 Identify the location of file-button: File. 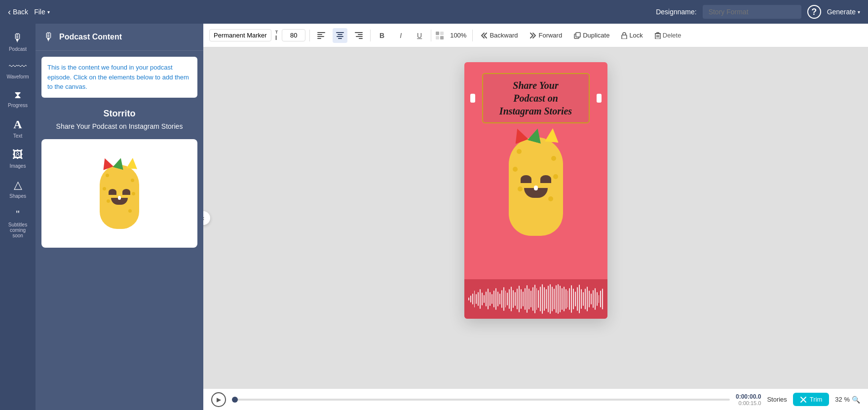
(42, 12).